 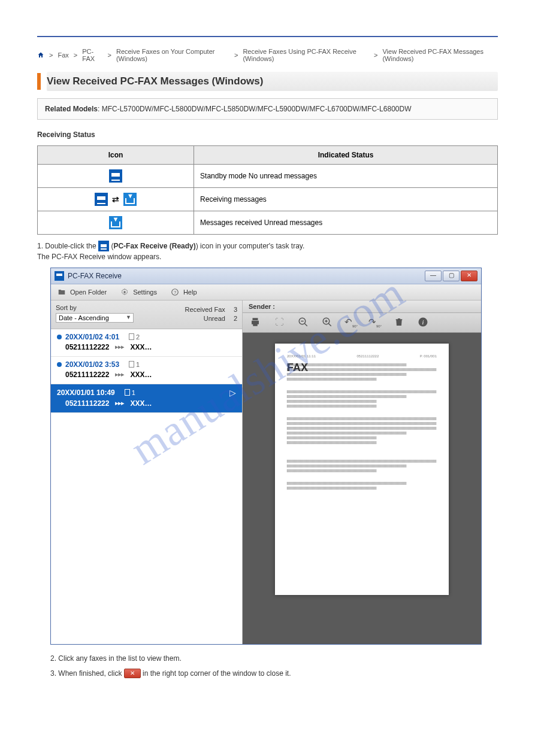 I want to click on breadcrumb: > Fax > PC-FAX > Receive Faxes on Your C…, so click(x=267, y=55).